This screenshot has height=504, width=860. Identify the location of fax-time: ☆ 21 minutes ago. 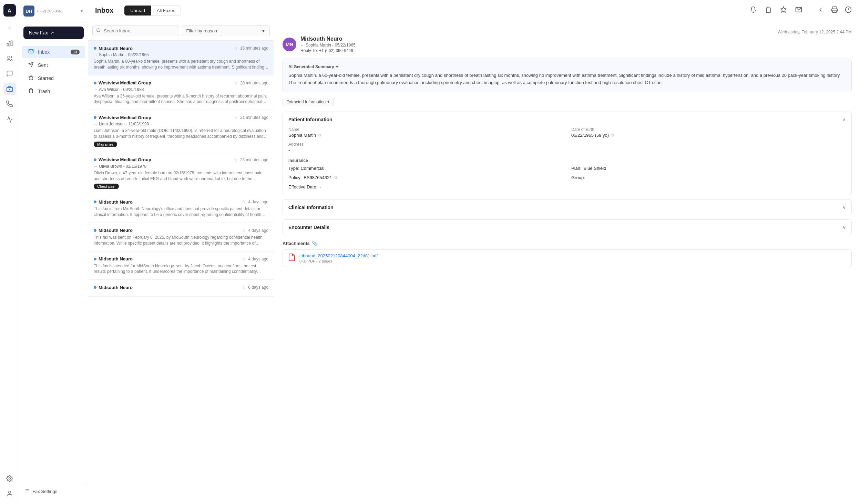
(251, 117).